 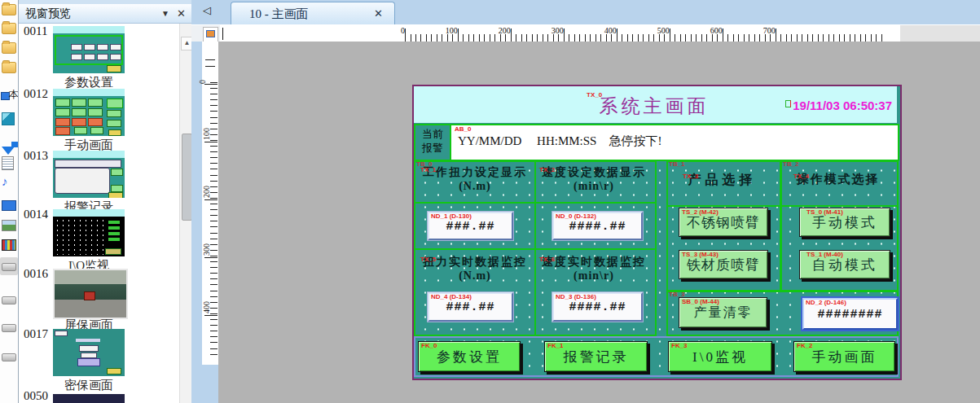 I want to click on tab-close-icon: ✕, so click(x=378, y=13).